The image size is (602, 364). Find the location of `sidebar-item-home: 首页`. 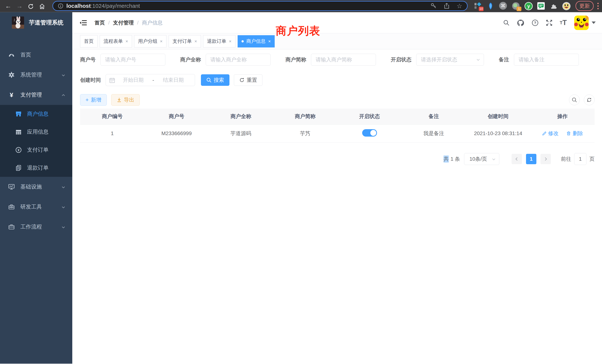

sidebar-item-home: 首页 is located at coordinates (36, 55).